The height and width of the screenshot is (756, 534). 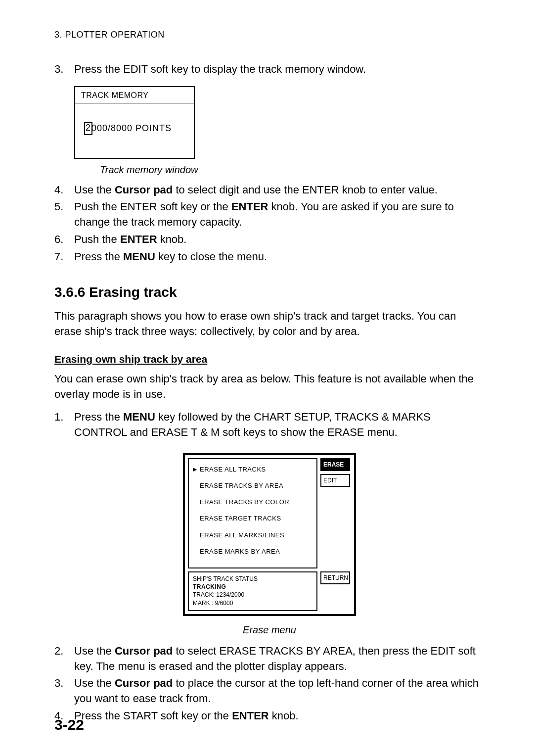 I want to click on track-memory-caption: Track memory window, so click(x=292, y=170).